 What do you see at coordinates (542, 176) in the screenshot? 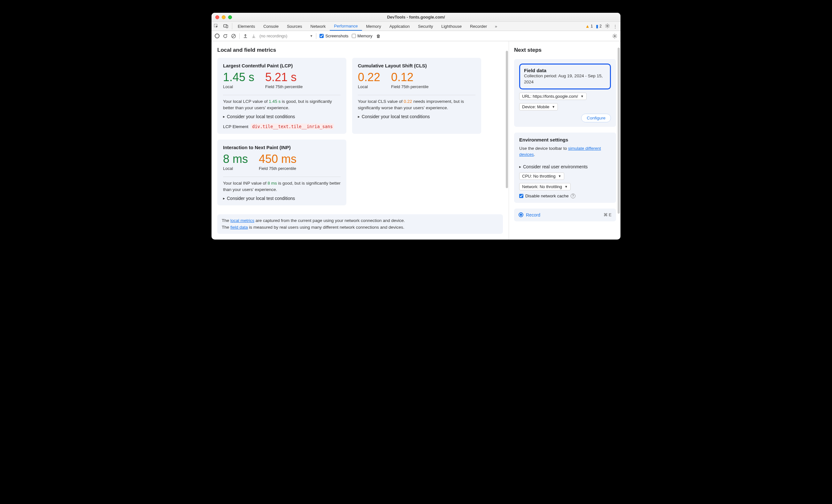
I see `cpu-select: CPU: No throttling ▼` at bounding box center [542, 176].